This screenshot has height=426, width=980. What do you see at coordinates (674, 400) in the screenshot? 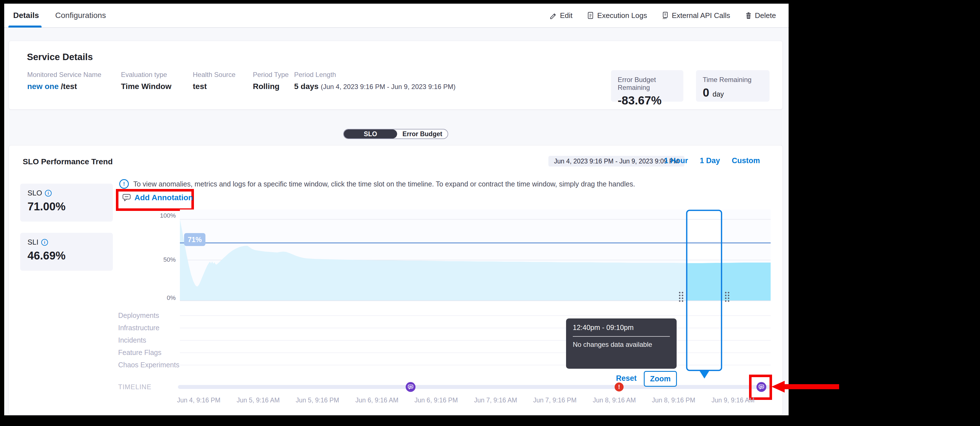
I see `x-tick: Jun 8, 9:16 PM` at bounding box center [674, 400].